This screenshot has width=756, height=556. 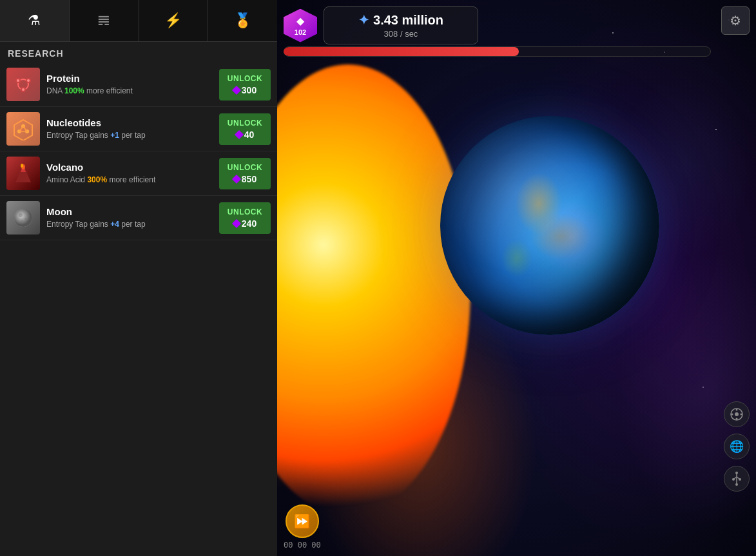 I want to click on cost-icon-protein, so click(x=237, y=90).